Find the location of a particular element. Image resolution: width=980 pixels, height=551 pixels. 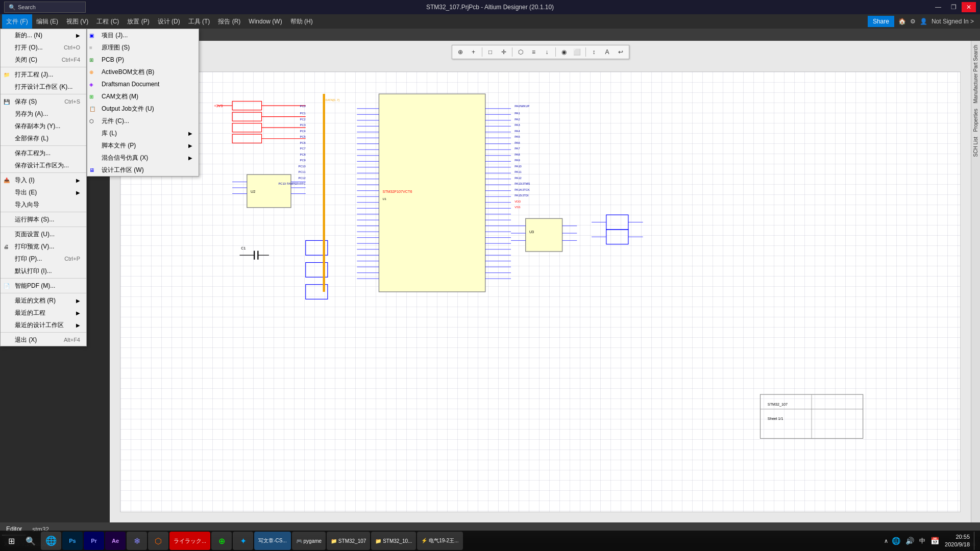

submenu-library: 库 (L) ▶ is located at coordinates (143, 133).